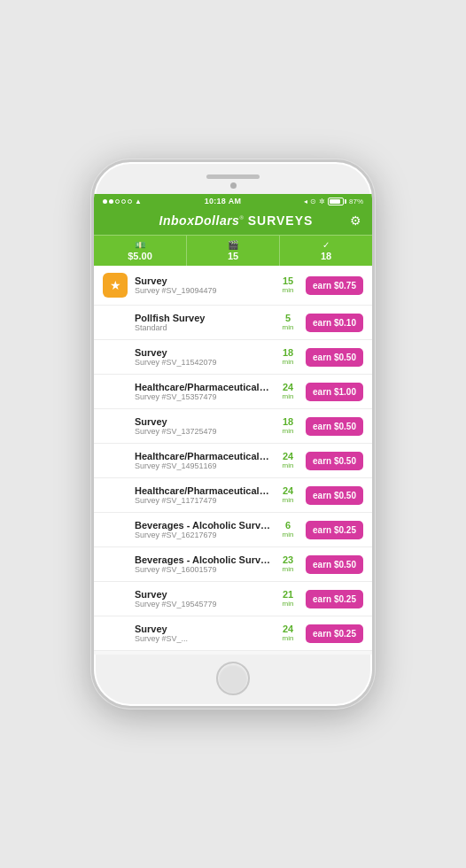  Describe the element at coordinates (202, 500) in the screenshot. I see `survey-id: Survey #SV_11717479` at that location.